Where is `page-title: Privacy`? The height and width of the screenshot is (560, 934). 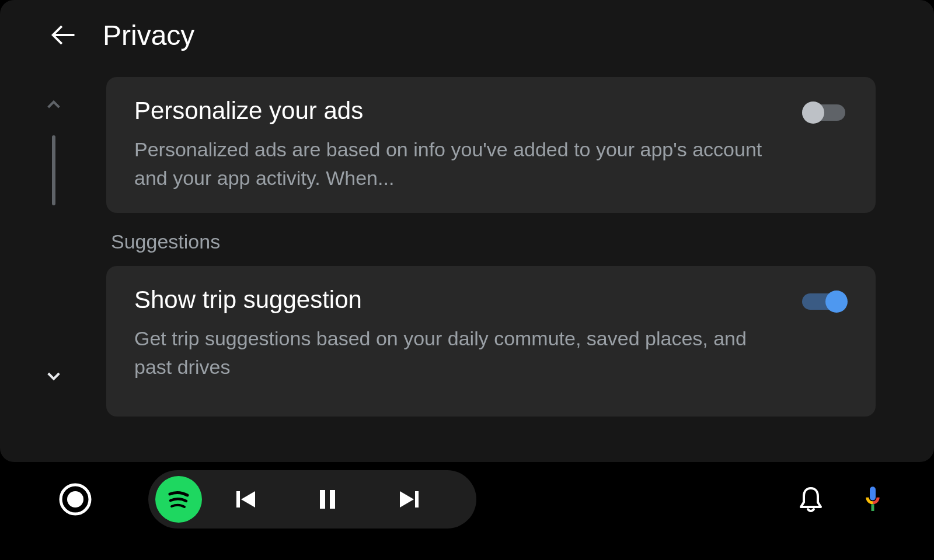
page-title: Privacy is located at coordinates (148, 35).